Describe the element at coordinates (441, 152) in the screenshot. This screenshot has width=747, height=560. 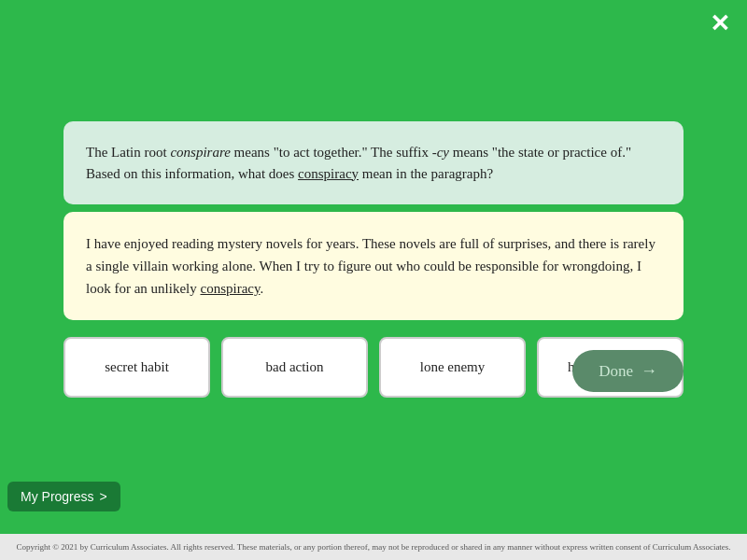
I see `question-italic2: -cy` at that location.